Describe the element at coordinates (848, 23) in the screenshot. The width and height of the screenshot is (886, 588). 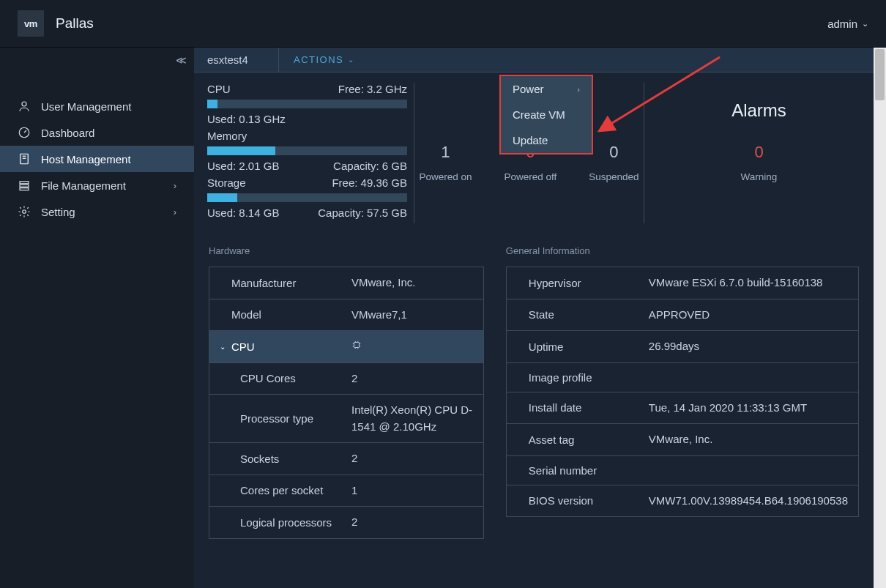
I see `user-menu: admin ⌄` at that location.